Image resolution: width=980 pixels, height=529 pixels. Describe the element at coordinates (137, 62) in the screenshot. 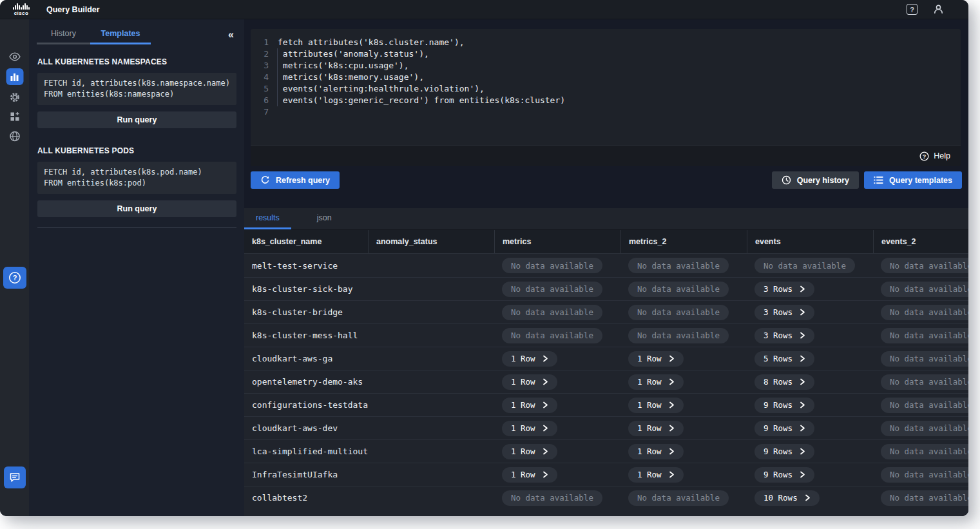

I see `template-title: ALL KUBERNETES NAMESPACES` at that location.